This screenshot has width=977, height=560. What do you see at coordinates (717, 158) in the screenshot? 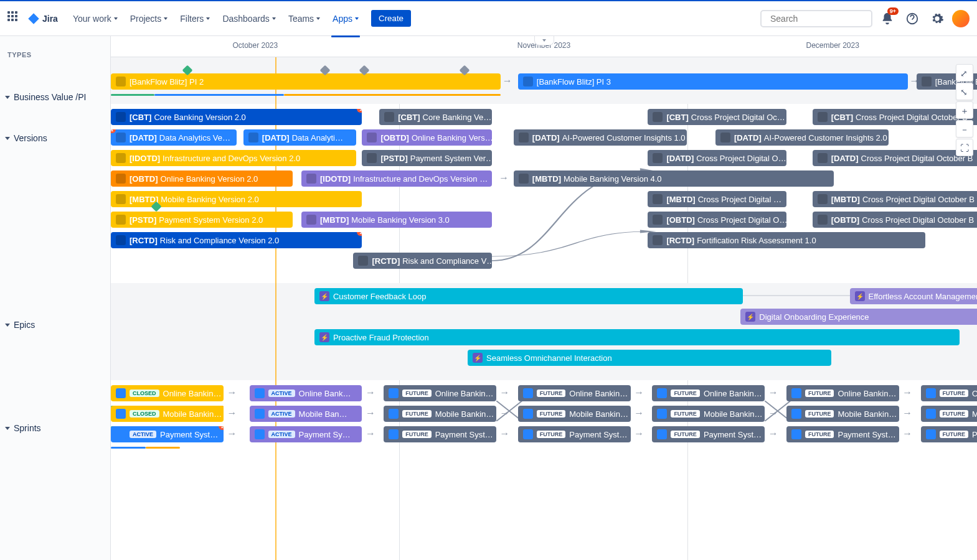
I see `timeline-bar: [DATD]Cross Project Digital O…` at bounding box center [717, 158].